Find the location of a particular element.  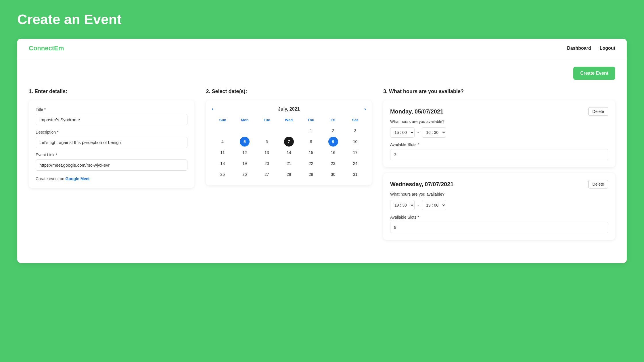

section2-heading: 2. Select date(s): is located at coordinates (289, 91).